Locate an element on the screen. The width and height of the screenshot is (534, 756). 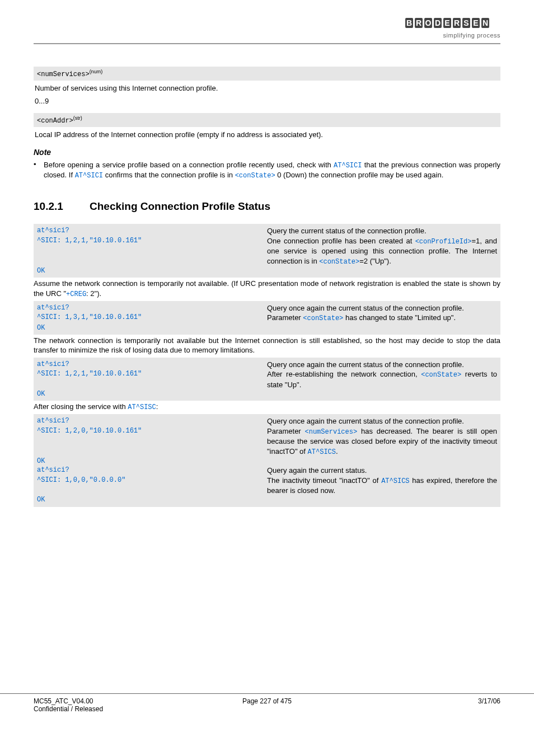
logo-tagline: simplifying process is located at coordinates (453, 35).